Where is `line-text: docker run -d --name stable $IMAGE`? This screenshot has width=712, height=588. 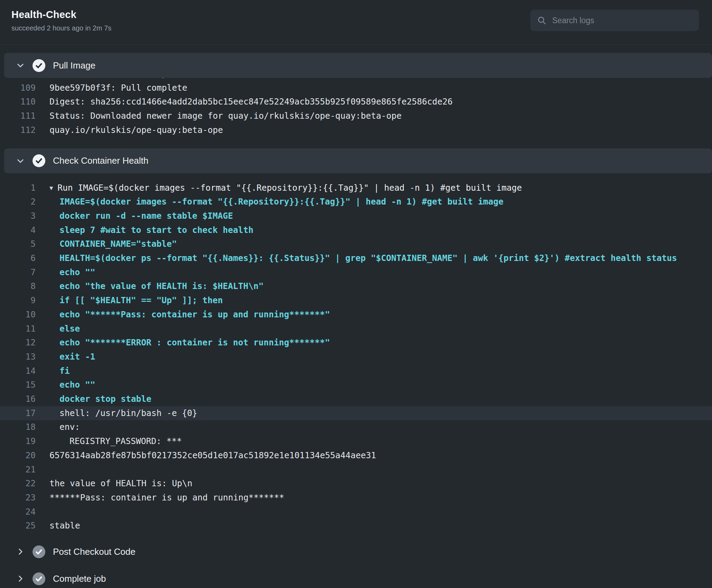 line-text: docker run -d --name stable $IMAGE is located at coordinates (134, 216).